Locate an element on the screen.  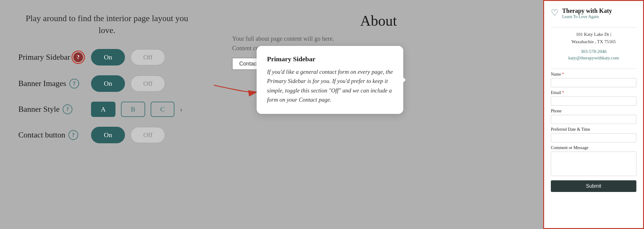
name-required-star: * is located at coordinates (563, 74).